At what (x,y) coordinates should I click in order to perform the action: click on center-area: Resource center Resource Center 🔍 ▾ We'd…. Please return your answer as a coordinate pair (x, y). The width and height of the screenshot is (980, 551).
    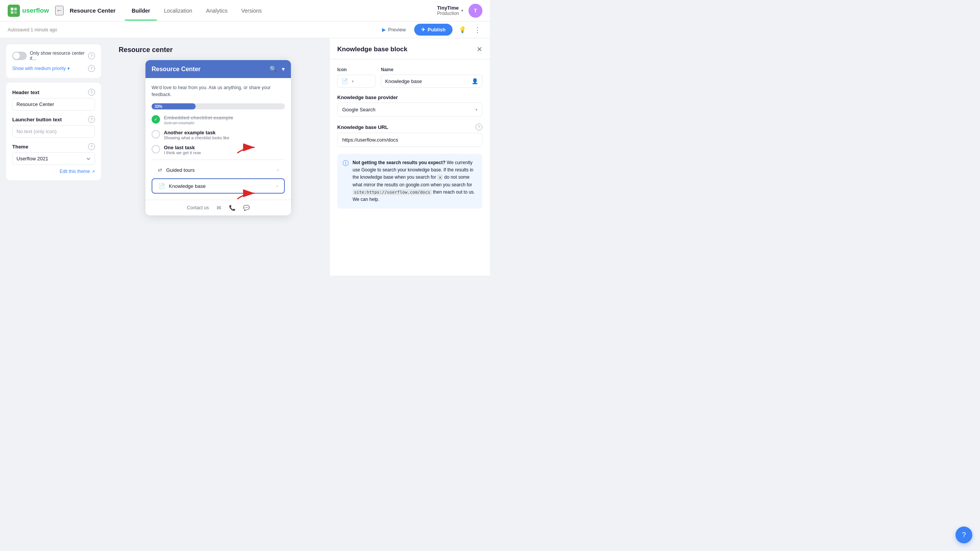
    Looking at the image, I should click on (218, 127).